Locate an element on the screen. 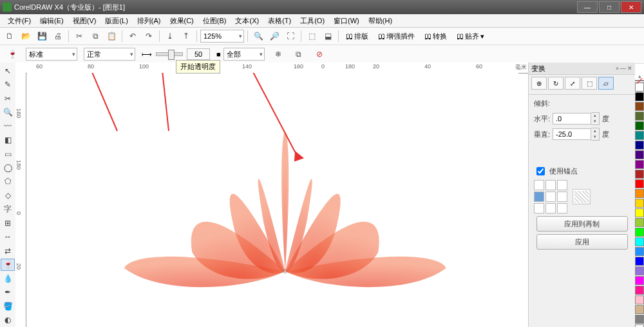  menu-tools: 工具(O) is located at coordinates (312, 21).